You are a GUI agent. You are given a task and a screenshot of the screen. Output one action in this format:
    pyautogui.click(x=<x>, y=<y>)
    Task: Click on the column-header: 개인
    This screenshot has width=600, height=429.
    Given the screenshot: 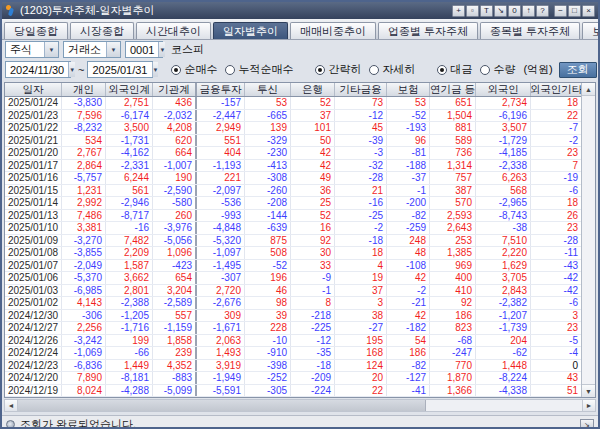 What is the action you would take?
    pyautogui.click(x=84, y=90)
    